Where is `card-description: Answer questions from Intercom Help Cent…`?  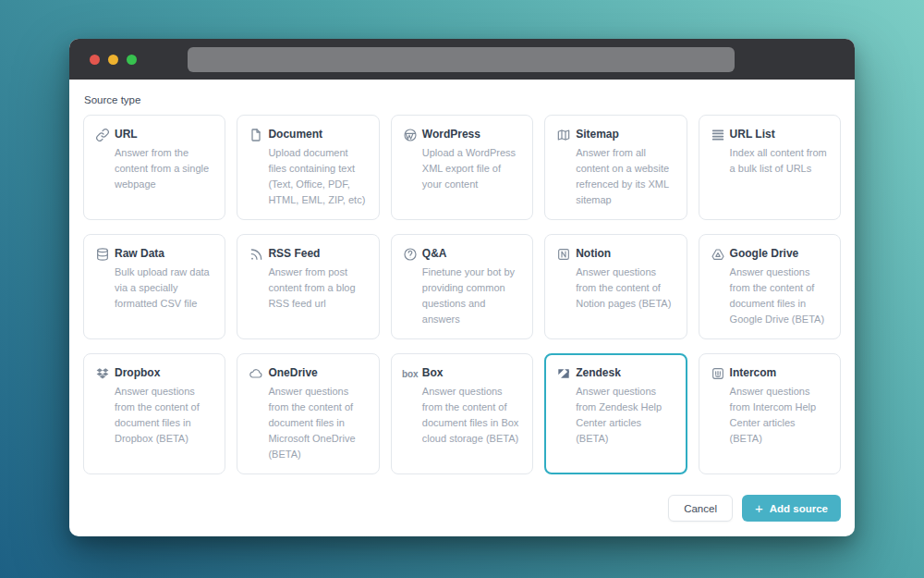 card-description: Answer questions from Intercom Help Cent… is located at coordinates (780, 415).